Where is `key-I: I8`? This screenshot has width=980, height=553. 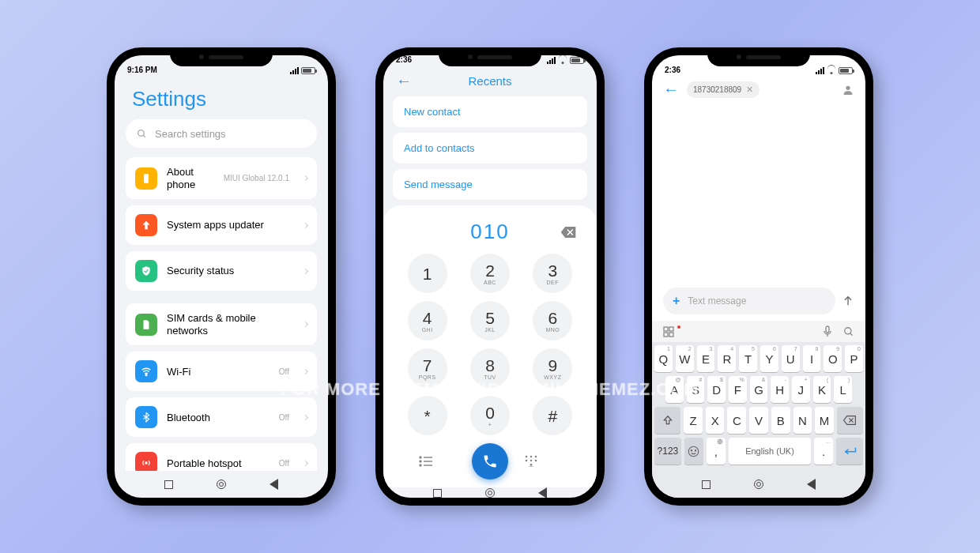
key-I: I8 is located at coordinates (812, 359).